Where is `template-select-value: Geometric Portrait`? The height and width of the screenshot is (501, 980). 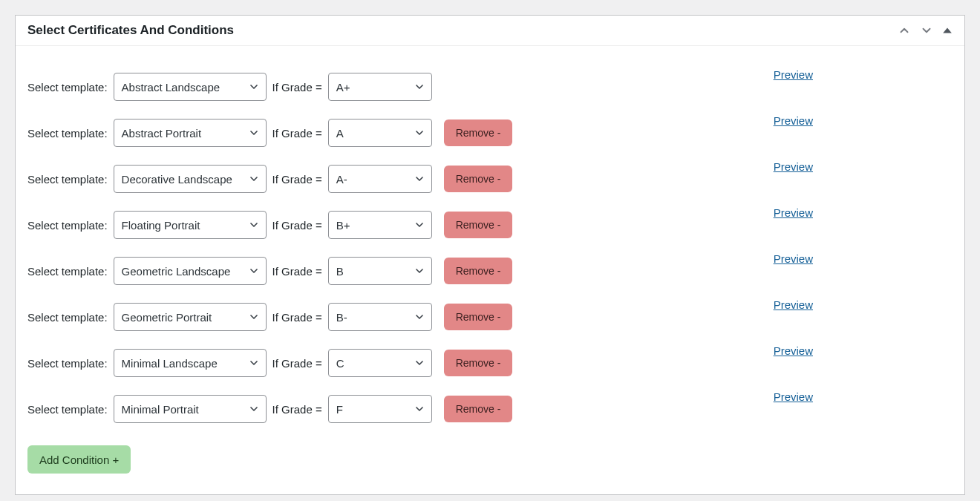
template-select-value: Geometric Portrait is located at coordinates (167, 318).